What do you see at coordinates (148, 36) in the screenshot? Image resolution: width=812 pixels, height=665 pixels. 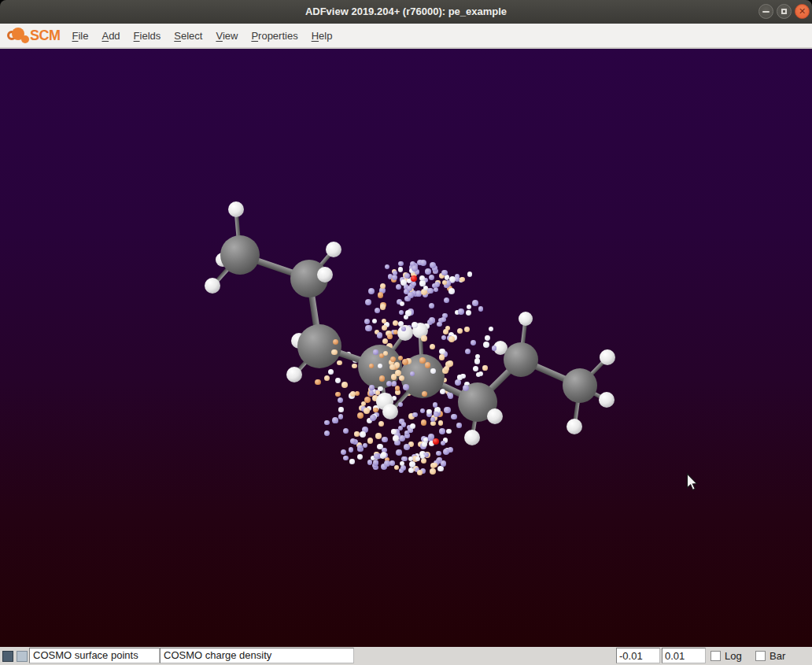 I see `menu-item-fields: Fields` at bounding box center [148, 36].